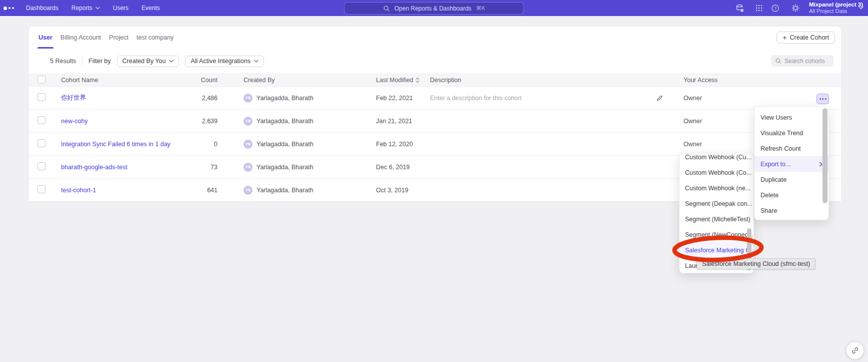  I want to click on edit-pencil-icon, so click(660, 98).